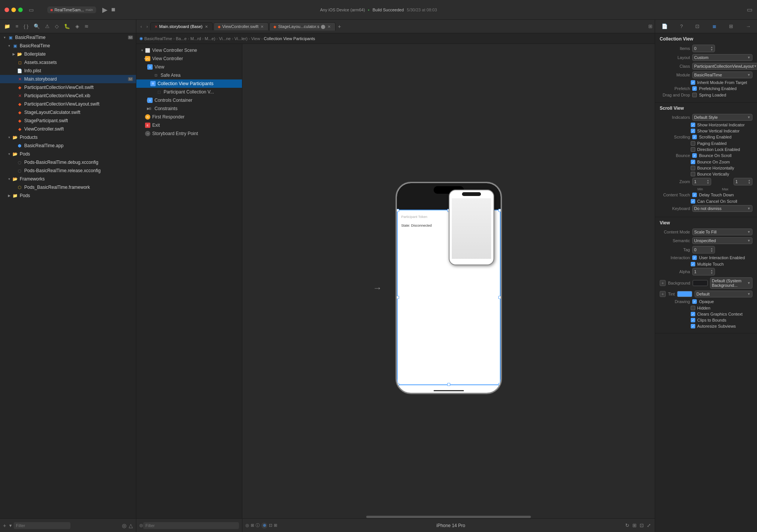 The width and height of the screenshot is (757, 532). What do you see at coordinates (449, 517) in the screenshot?
I see `scrollbar-thumb` at bounding box center [449, 517].